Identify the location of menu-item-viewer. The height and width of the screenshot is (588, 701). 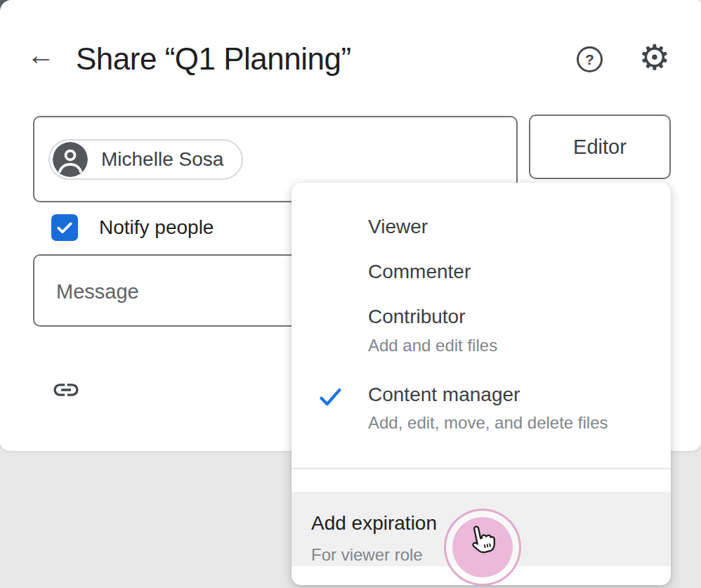
(481, 227).